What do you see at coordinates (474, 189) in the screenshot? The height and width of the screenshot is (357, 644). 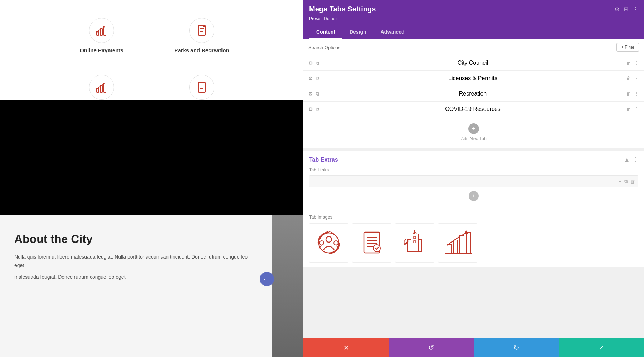 I see `tab-links-section: Tab Links + ⧉ 🗑 +` at bounding box center [474, 189].